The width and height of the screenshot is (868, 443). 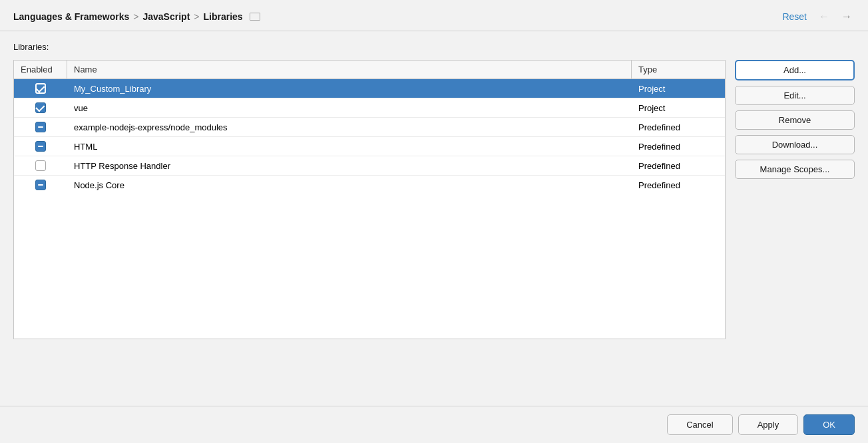 I want to click on back-button: ←, so click(x=824, y=17).